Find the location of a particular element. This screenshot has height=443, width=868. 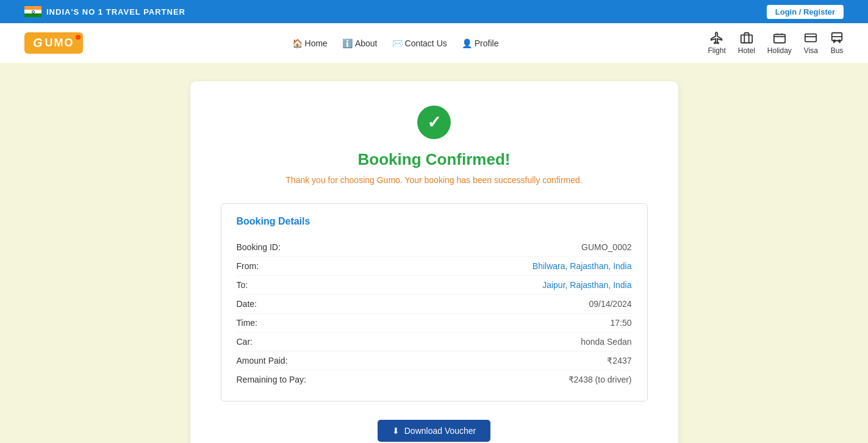

nav-links: 🏠 Home ℹ️ About ✉️ Contact Us 👤 Profile is located at coordinates (395, 43).